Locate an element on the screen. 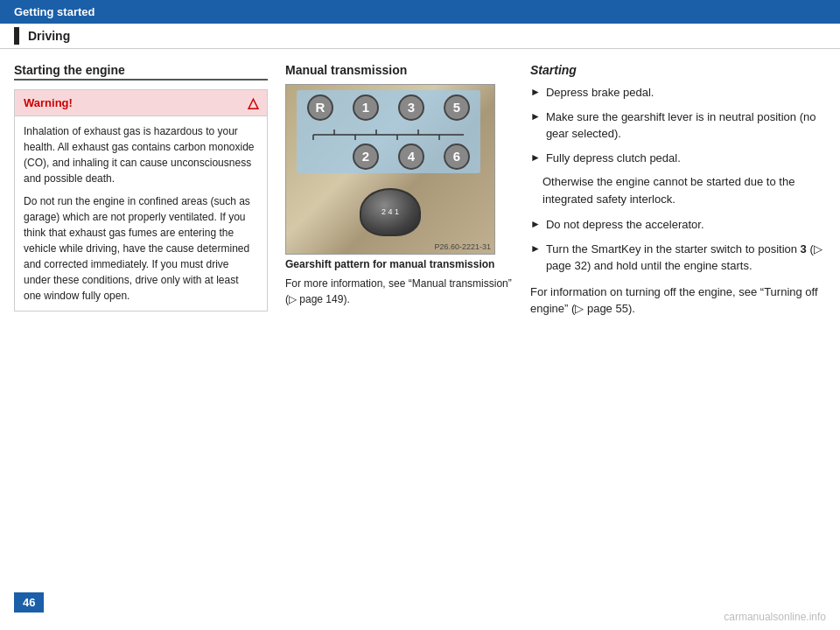 This screenshot has height=630, width=840. gear-description: For more information, see “Manual transm… is located at coordinates (399, 291).